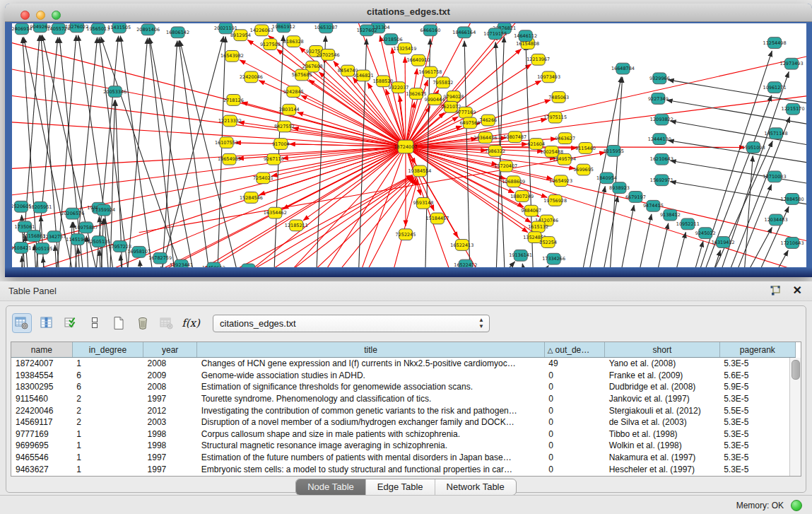  Describe the element at coordinates (404, 410) in the screenshot. I see `table-row: 2242004622012Investigating the contribut…` at that location.